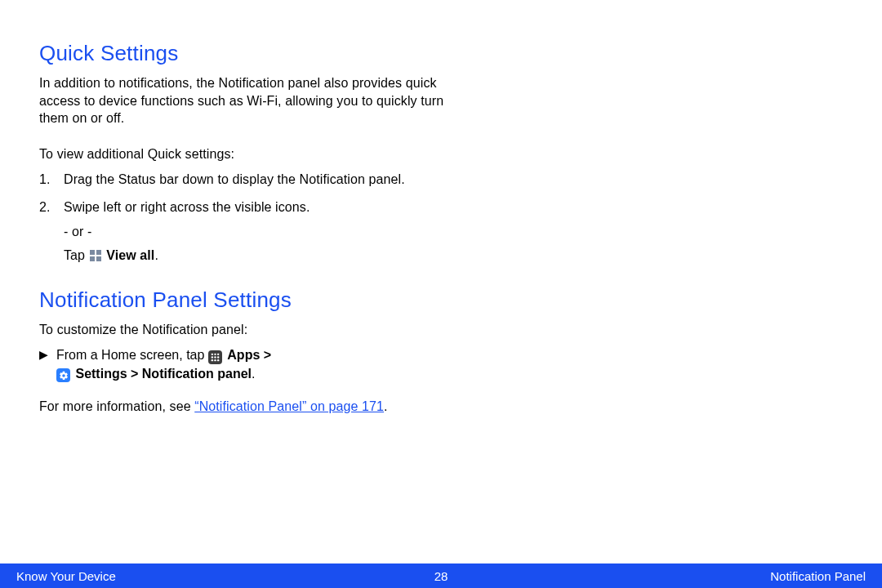 This screenshot has width=882, height=588. What do you see at coordinates (265, 354) in the screenshot?
I see `gt-1: >` at bounding box center [265, 354].